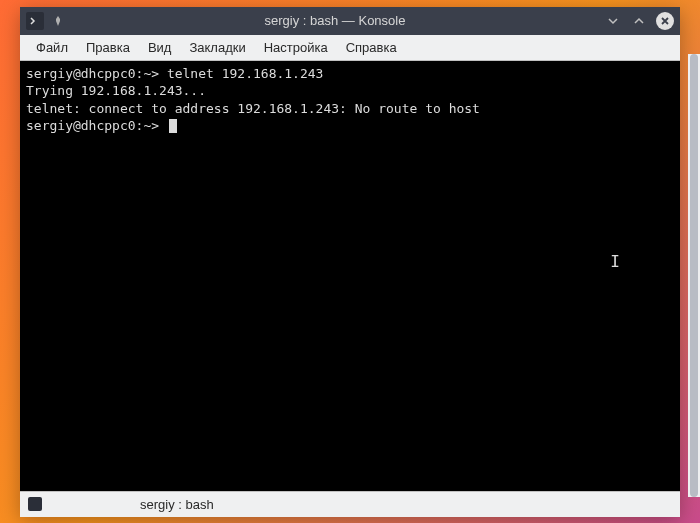  What do you see at coordinates (108, 48) in the screenshot?
I see `menu-edit: Правка` at bounding box center [108, 48].